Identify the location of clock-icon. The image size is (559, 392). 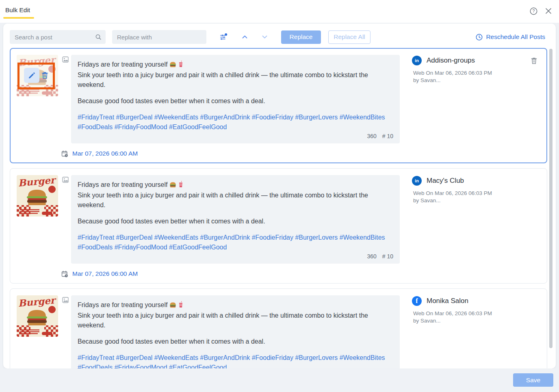
(479, 37).